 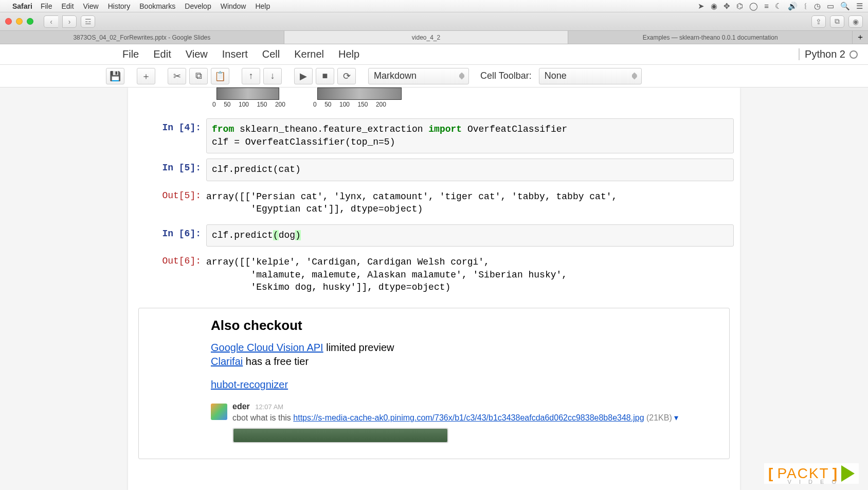 I want to click on menu-window: Window, so click(x=233, y=6).